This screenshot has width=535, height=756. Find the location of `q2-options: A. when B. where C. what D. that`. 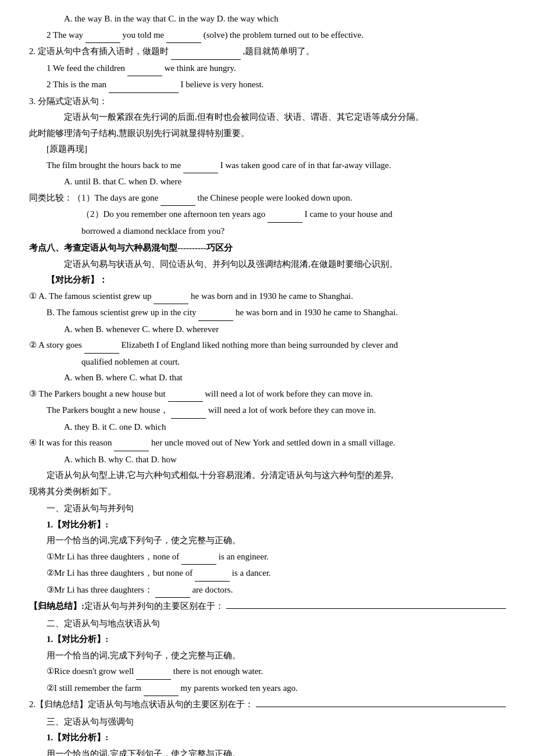

q2-options: A. when B. where C. what D. that is located at coordinates (268, 378).